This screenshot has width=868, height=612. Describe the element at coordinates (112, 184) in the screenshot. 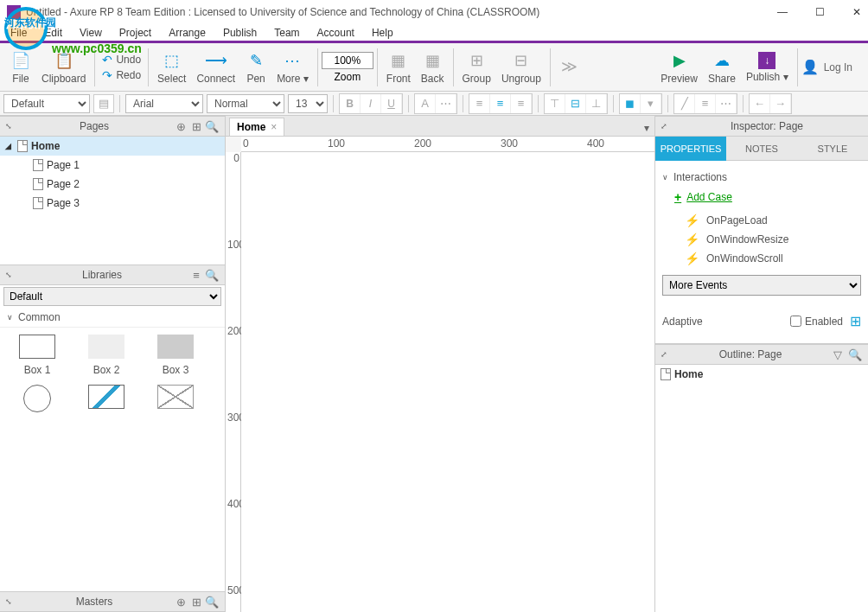

I see `page-2: Page 2` at that location.